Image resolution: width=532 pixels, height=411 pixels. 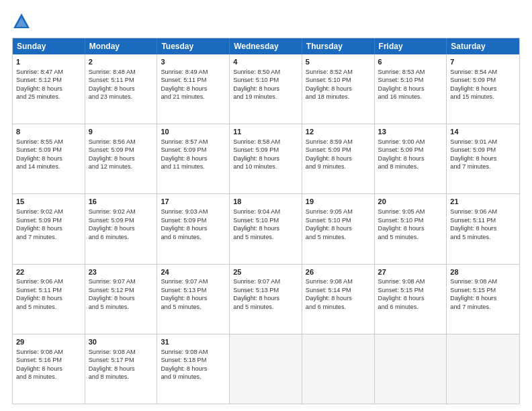 What do you see at coordinates (483, 89) in the screenshot?
I see `calendar-cell: 7Sunrise: 8:54 AMSunset: 5:09 PMDaylight…` at bounding box center [483, 89].